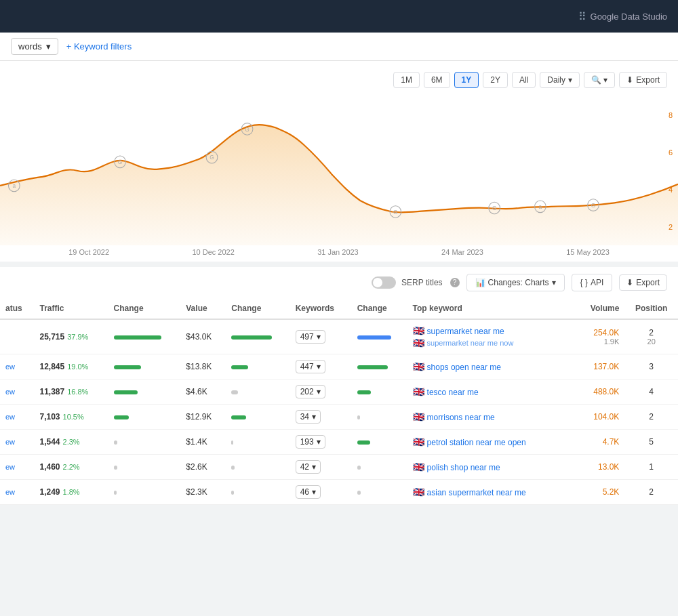  What do you see at coordinates (601, 342) in the screenshot?
I see `volume-secondary: 1.9K` at bounding box center [601, 342].